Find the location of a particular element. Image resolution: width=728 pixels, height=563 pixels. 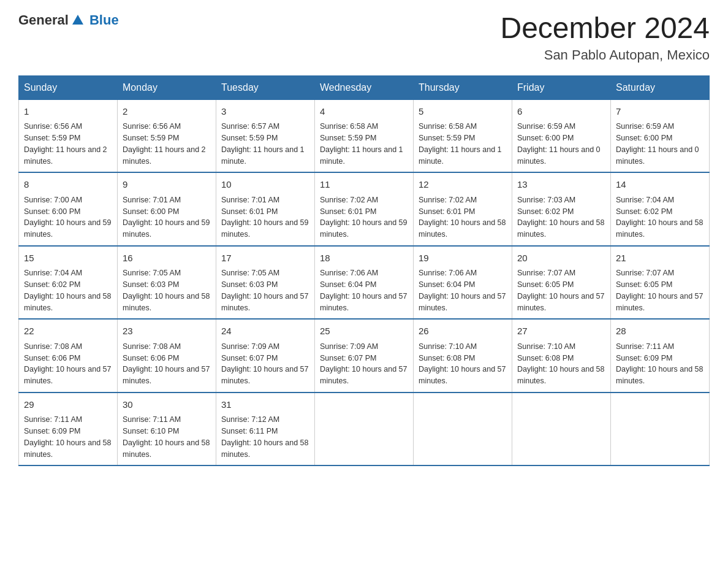

day-info: Sunrise: 7:12 AMSunset: 6:11 PMDaylight:… is located at coordinates (265, 437).